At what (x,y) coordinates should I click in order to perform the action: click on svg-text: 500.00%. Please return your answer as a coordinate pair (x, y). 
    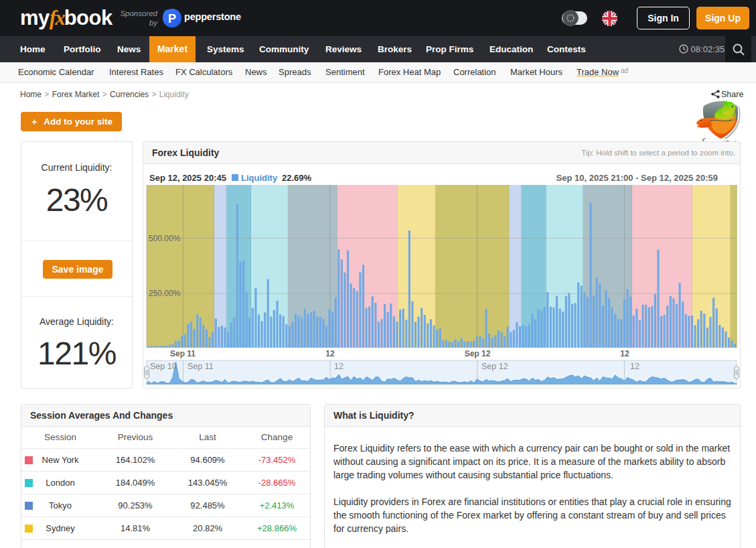
    Looking at the image, I should click on (165, 238).